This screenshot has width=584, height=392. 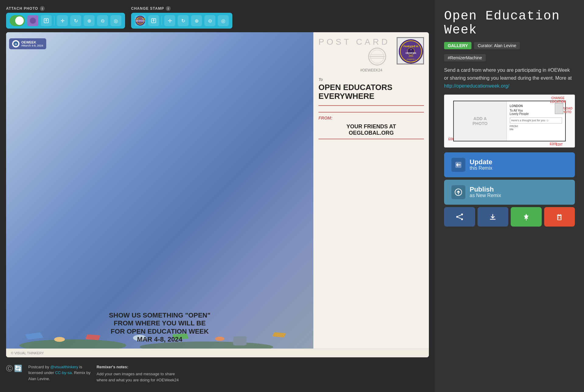 I want to click on license-link: CC-by-sa, so click(x=63, y=373).